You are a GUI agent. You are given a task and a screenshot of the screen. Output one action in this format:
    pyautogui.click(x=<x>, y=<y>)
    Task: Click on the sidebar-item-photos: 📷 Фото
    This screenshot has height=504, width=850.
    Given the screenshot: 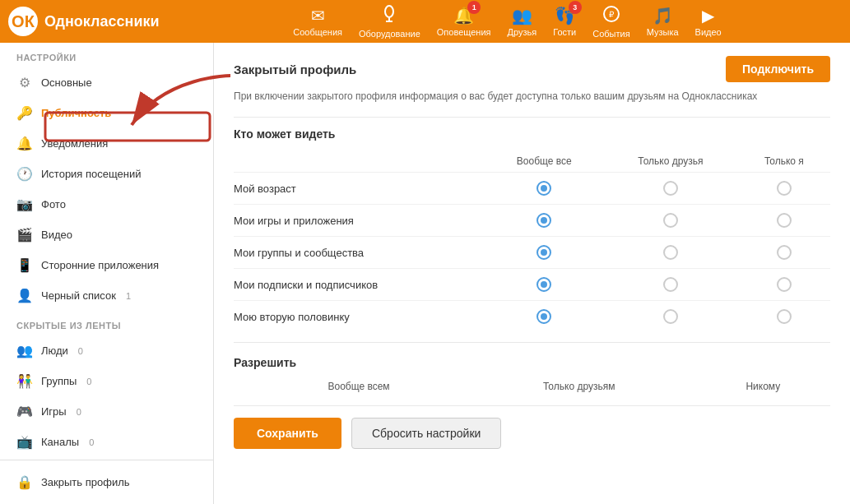 What is the action you would take?
    pyautogui.click(x=107, y=204)
    